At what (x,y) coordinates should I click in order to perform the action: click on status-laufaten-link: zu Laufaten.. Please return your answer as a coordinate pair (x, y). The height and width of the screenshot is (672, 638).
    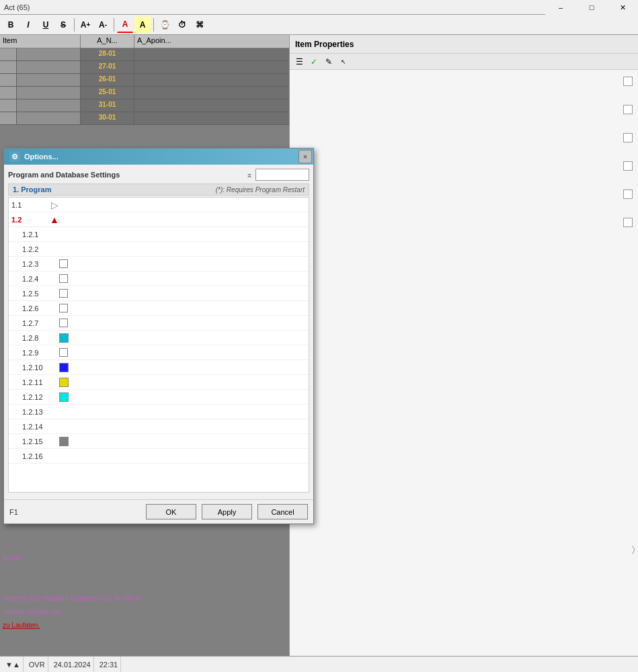
    Looking at the image, I should click on (22, 625).